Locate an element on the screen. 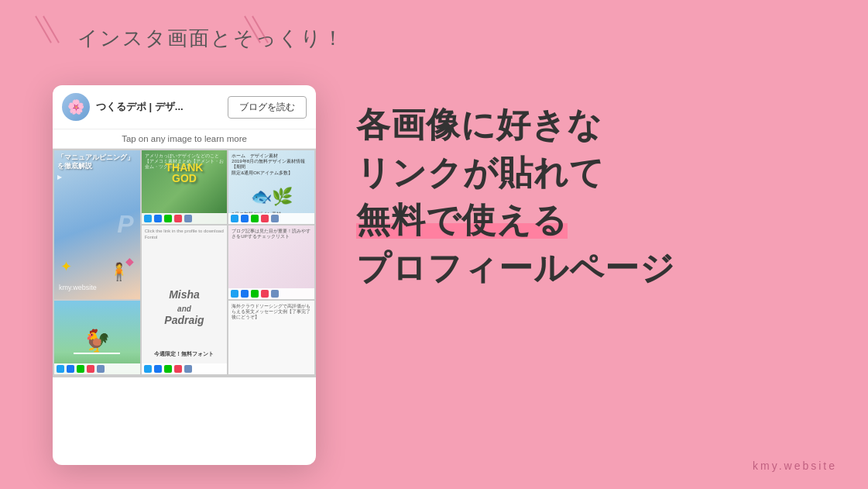 The image size is (868, 489). grid-cell-6: 🐓 is located at coordinates (98, 338).